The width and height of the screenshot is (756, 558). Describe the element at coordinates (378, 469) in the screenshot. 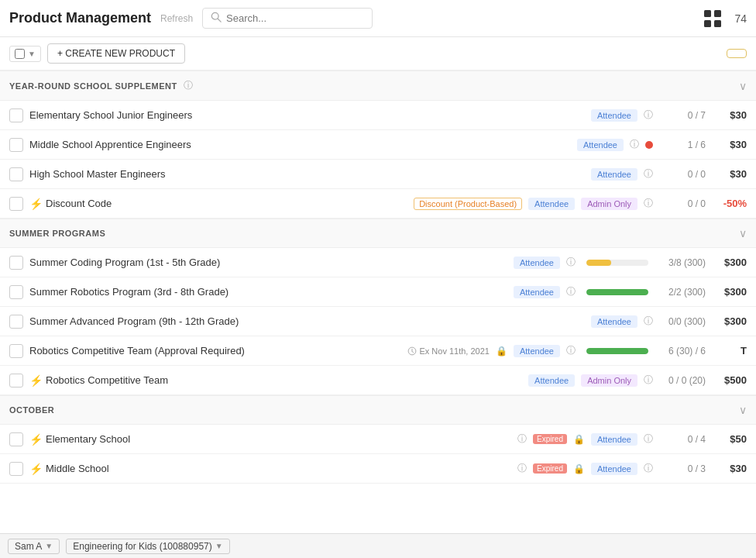

I see `product-row: ⚡ Middle School ⓘ Expired 🔒 Attendee ⓘ 0…` at that location.